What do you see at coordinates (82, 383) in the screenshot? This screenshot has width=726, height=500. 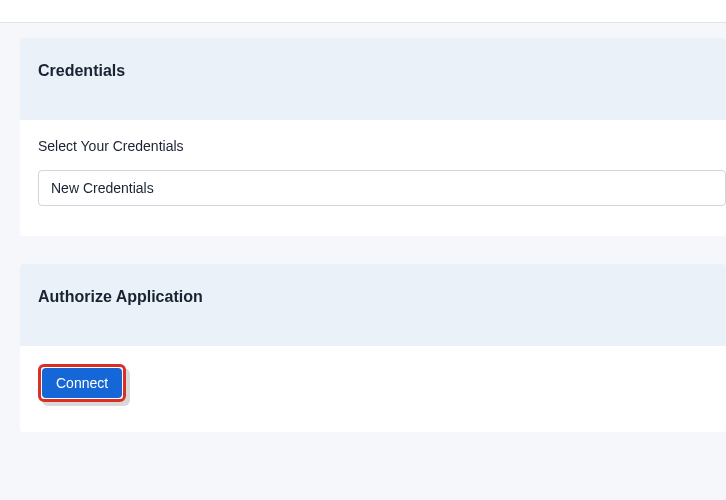 I see `connect-button: Connect` at bounding box center [82, 383].